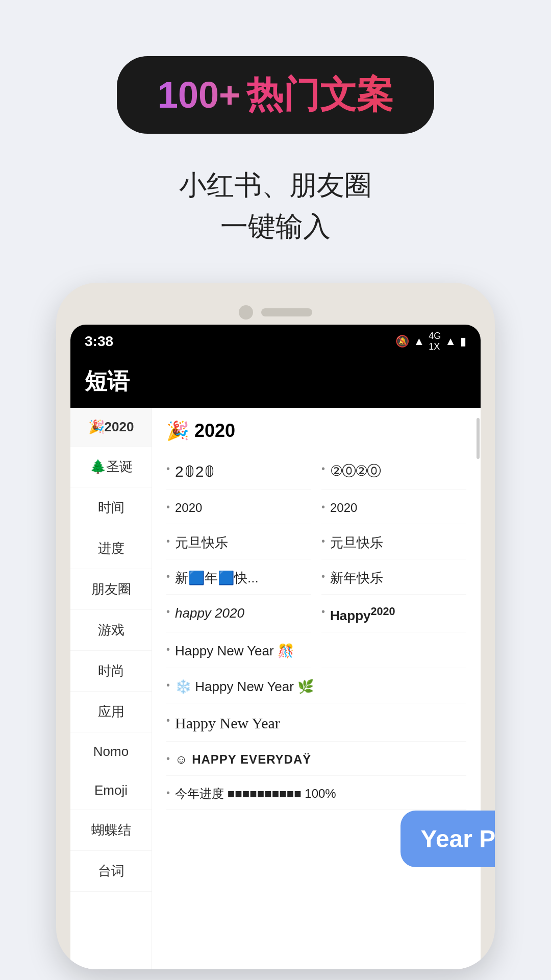 Image resolution: width=551 pixels, height=980 pixels. I want to click on status-icons: 🔕 ▲ 4G1X ▲ ▮, so click(431, 341).